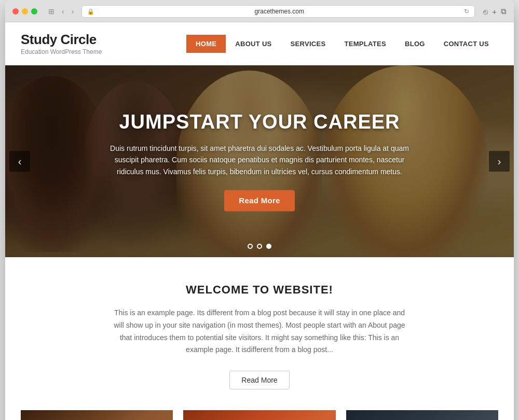 Image resolution: width=519 pixels, height=420 pixels. I want to click on hero-content: JUMPSTART YOUR CAREER Duis rutrum tincid…, so click(260, 161).